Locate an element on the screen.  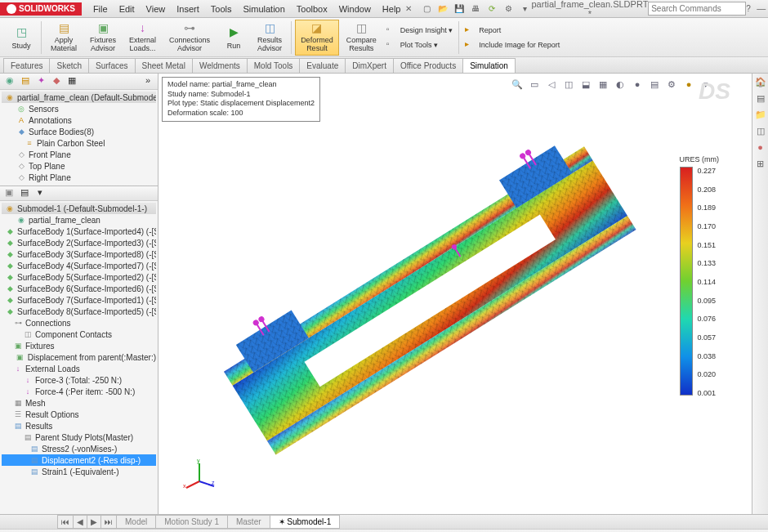
taskpane-home-icon: 🏠 is located at coordinates (761, 83).